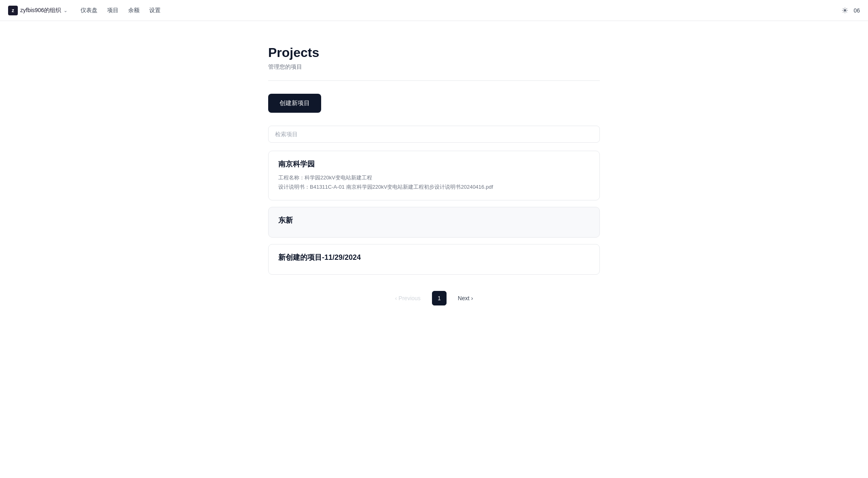 This screenshot has height=478, width=868. What do you see at coordinates (851, 11) in the screenshot?
I see `topbar-right: ☀ 06` at bounding box center [851, 11].